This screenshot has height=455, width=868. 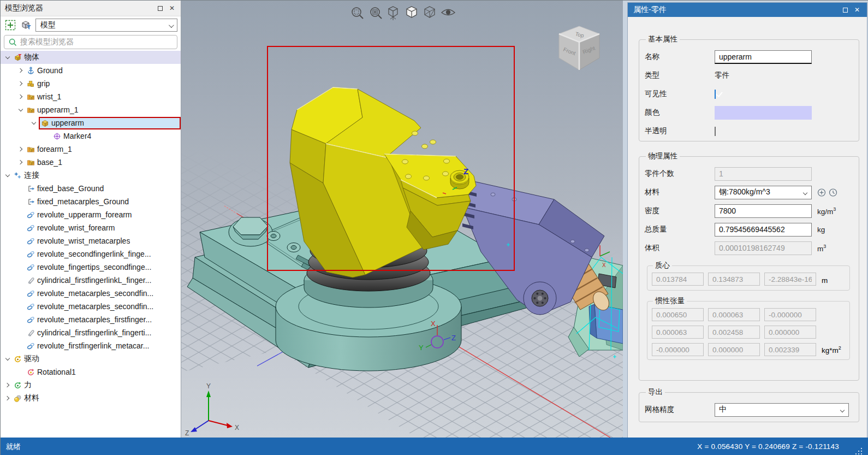 I want to click on basic-properties-group: 基本属性 名称 upperarm 类型 零件 可见性 颜色, so click(x=749, y=88).